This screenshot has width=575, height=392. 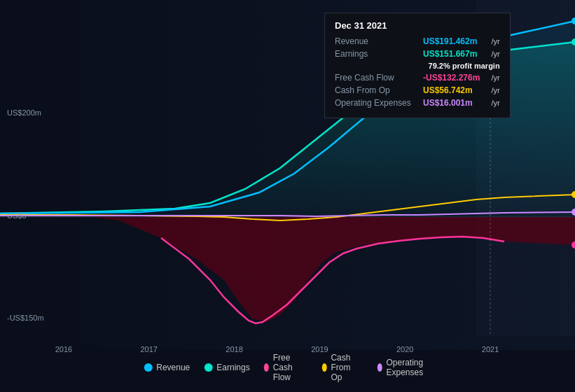 What do you see at coordinates (448, 103) in the screenshot?
I see `tooltip-opex-value: US$16.001m` at bounding box center [448, 103].